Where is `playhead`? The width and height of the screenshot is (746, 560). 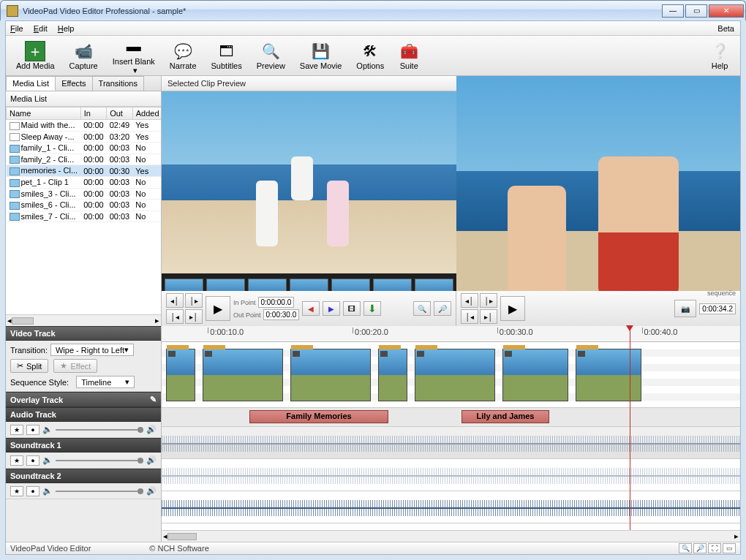
playhead is located at coordinates (630, 434).